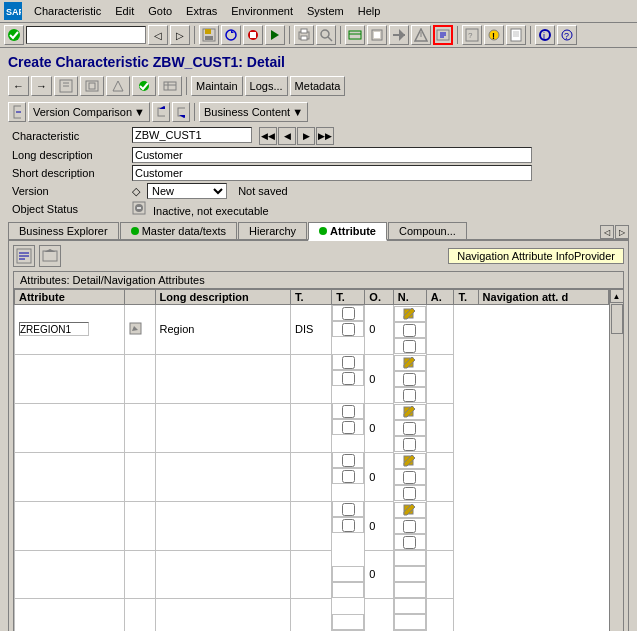 This screenshot has height=631, width=637. What do you see at coordinates (272, 230) in the screenshot?
I see `tab-hierarchy: Hierarchy` at bounding box center [272, 230].